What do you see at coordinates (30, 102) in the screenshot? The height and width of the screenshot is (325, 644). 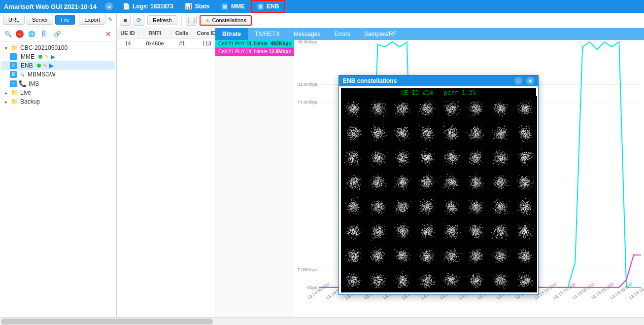 I see `tree-item-label: Backup` at bounding box center [30, 102].